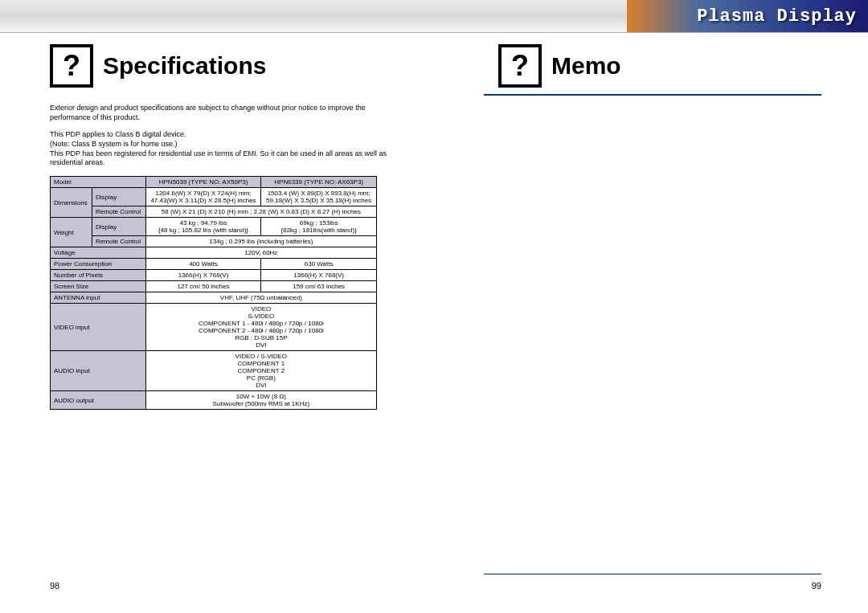  What do you see at coordinates (214, 292) in the screenshot?
I see `spec-table: ModelHPN5039 (TYPE NO: AX50P3)HPN6339 (T…` at bounding box center [214, 292].